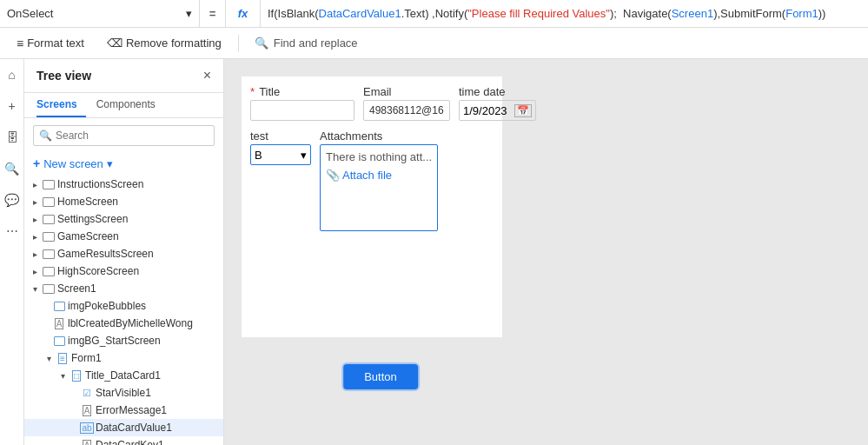 The height and width of the screenshot is (445, 868). I want to click on rail-chat-icon: 💬, so click(12, 200).